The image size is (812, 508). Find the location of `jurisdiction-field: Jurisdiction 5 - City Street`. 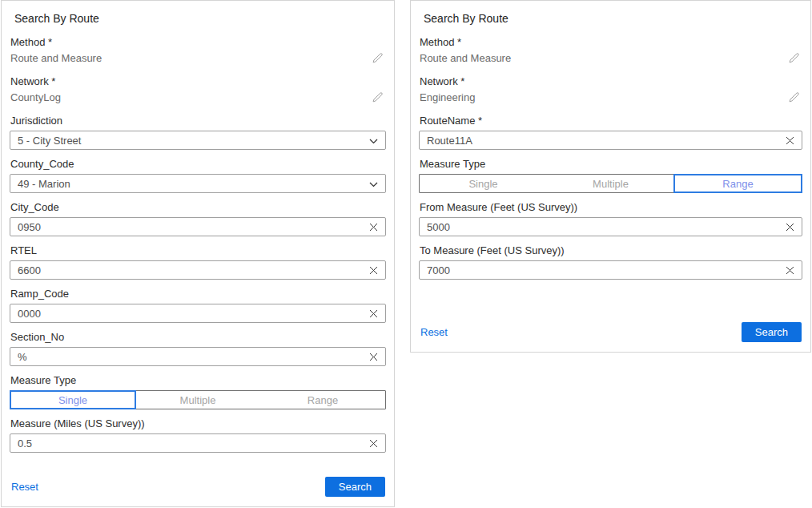

jurisdiction-field: Jurisdiction 5 - City Street is located at coordinates (198, 132).